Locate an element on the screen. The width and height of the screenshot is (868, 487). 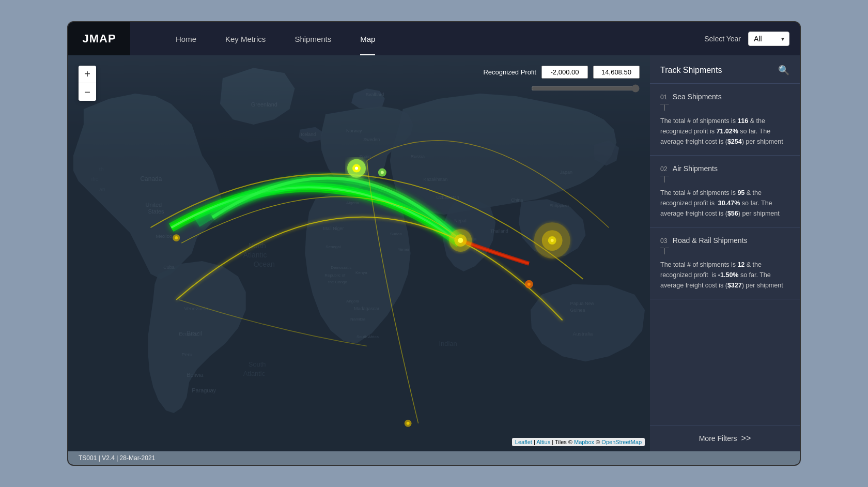
profit-max-input is located at coordinates (616, 72).